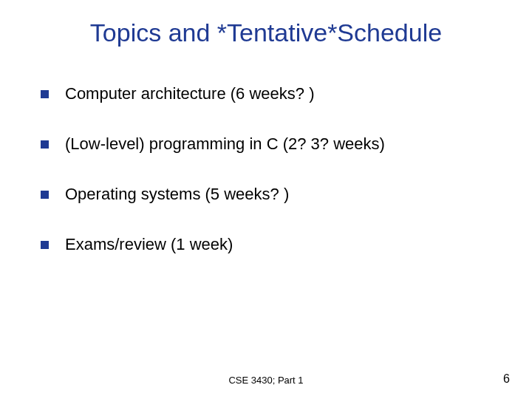 This screenshot has width=532, height=399. Describe the element at coordinates (267, 94) in the screenshot. I see `list-item: Computer architecture (6 weeks? )` at that location.